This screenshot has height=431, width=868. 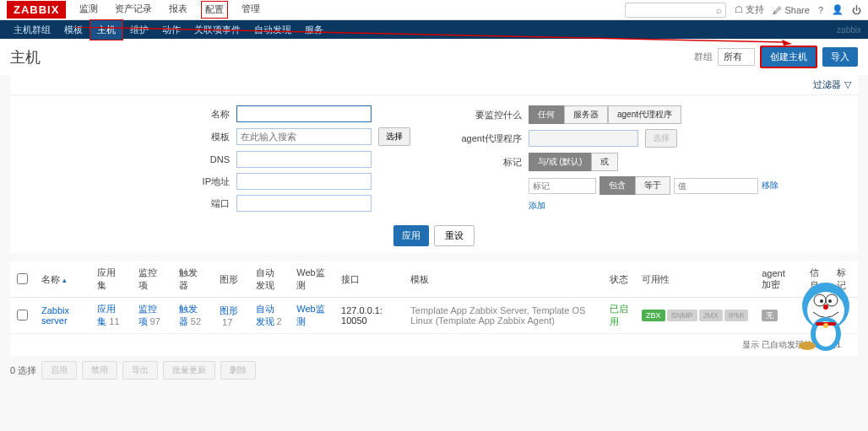 What do you see at coordinates (178, 10) in the screenshot?
I see `nav-reports: 报表` at bounding box center [178, 10].